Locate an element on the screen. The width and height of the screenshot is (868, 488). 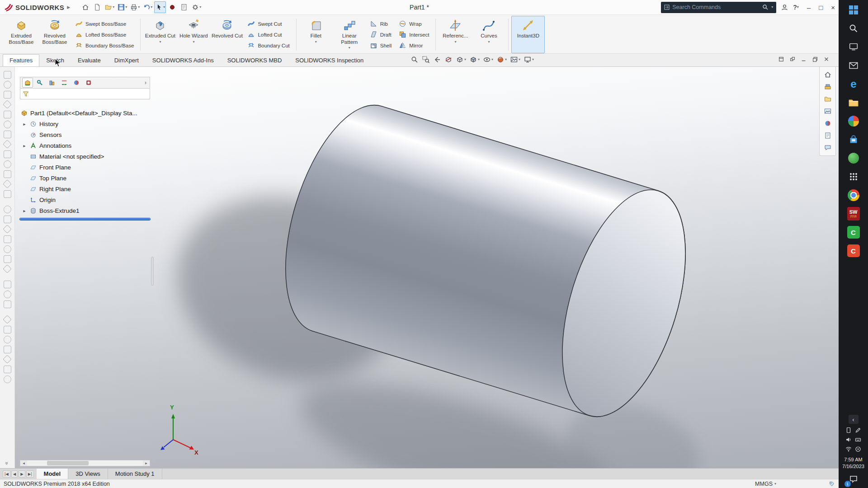
help-caret-icon: ▾ is located at coordinates (798, 7).